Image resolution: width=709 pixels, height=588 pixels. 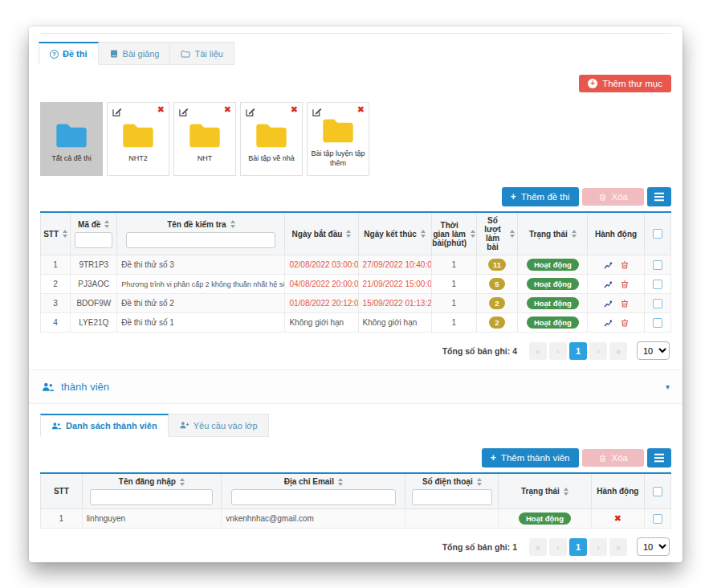 What do you see at coordinates (93, 240) in the screenshot?
I see `filter-code-input` at bounding box center [93, 240].